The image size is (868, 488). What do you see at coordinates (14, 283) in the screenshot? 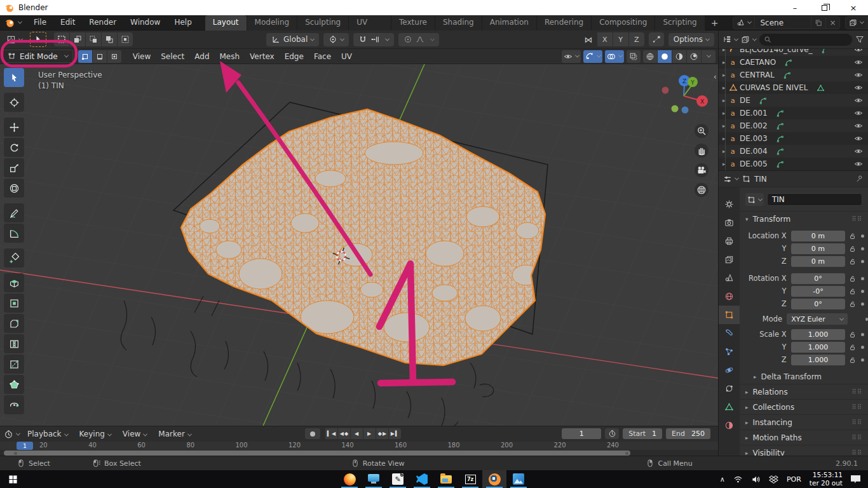
I see `extrude-region-tool` at bounding box center [14, 283].